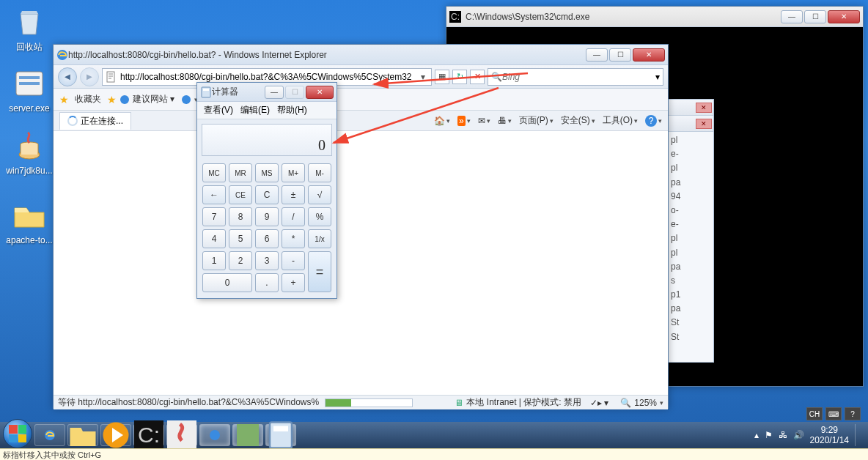  What do you see at coordinates (141, 100) in the screenshot?
I see `suggested-sites: ★ 建议网站 ▾` at bounding box center [141, 100].